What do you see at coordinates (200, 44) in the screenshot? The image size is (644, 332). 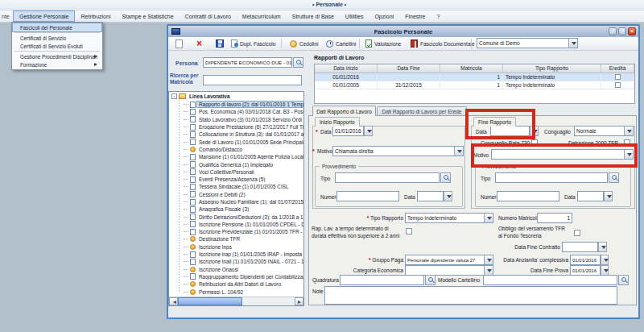 I see `delete-button: ×` at bounding box center [200, 44].